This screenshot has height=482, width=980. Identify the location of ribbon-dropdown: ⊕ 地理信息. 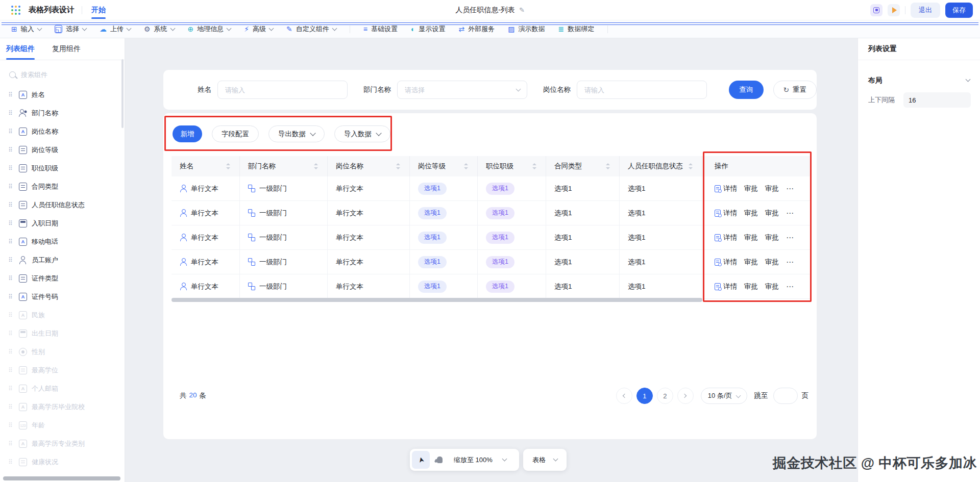
(209, 29).